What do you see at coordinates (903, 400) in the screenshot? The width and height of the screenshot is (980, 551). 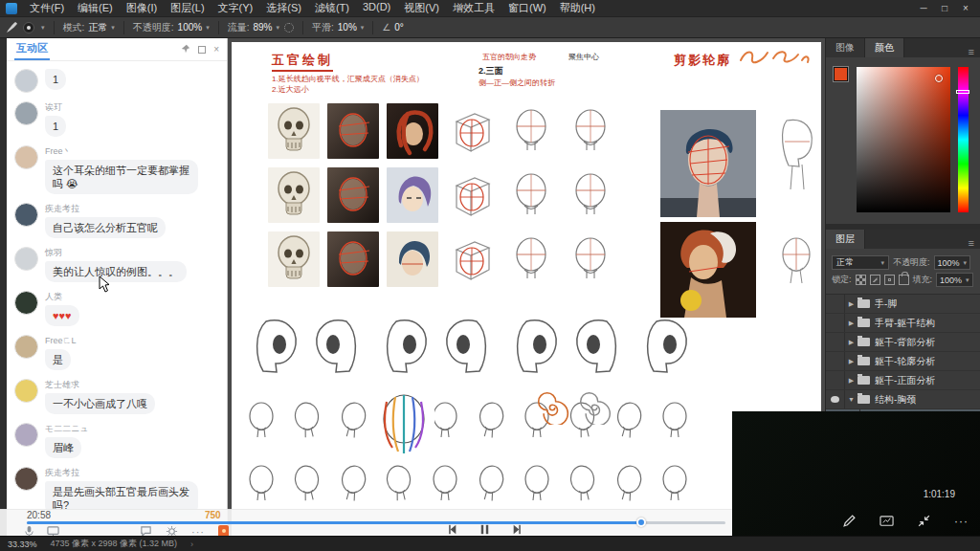 I see `layer-row: 结构-胸颈` at bounding box center [903, 400].